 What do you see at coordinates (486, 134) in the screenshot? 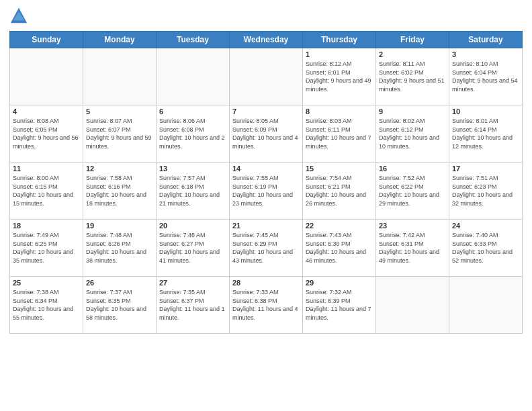
I see `day-info: Sunrise: 8:01 AM Sunset: 6:14 PM Dayligh…` at bounding box center [486, 134].